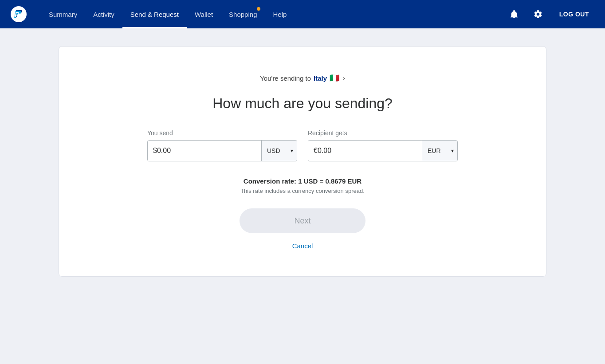 The width and height of the screenshot is (605, 364). What do you see at coordinates (365, 151) in the screenshot?
I see `recipient-gets-input` at bounding box center [365, 151].